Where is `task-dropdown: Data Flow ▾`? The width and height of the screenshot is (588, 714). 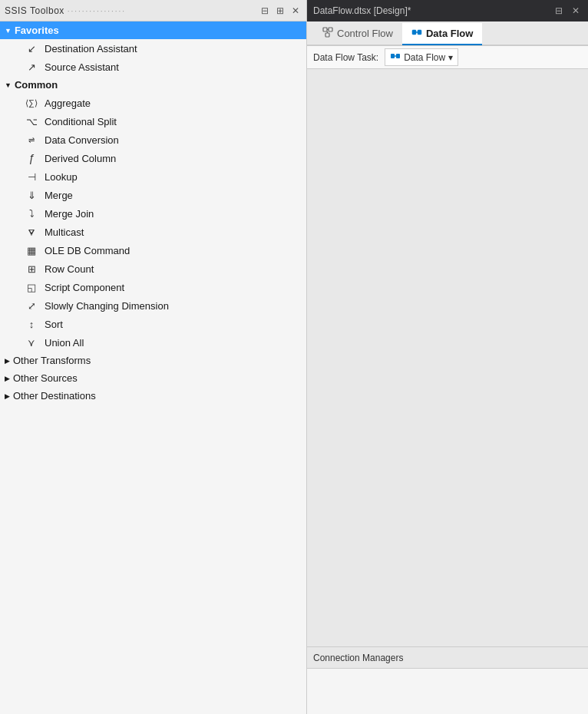
task-dropdown: Data Flow ▾ is located at coordinates (421, 57).